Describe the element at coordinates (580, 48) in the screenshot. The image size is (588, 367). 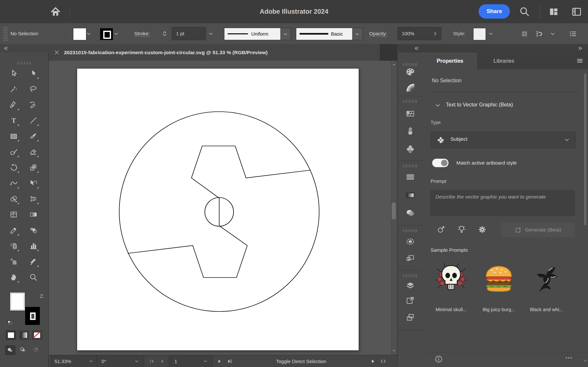
I see `expand-panel-icon` at that location.